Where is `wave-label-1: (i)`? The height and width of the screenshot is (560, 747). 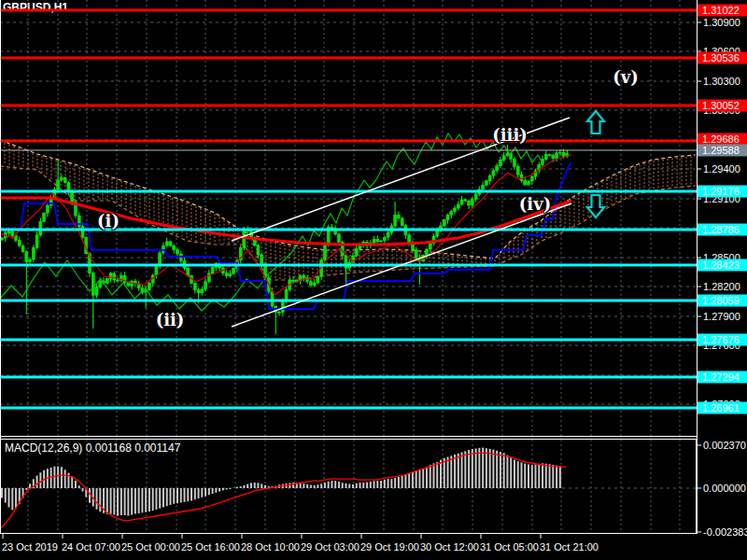 wave-label-1: (i) is located at coordinates (108, 220).